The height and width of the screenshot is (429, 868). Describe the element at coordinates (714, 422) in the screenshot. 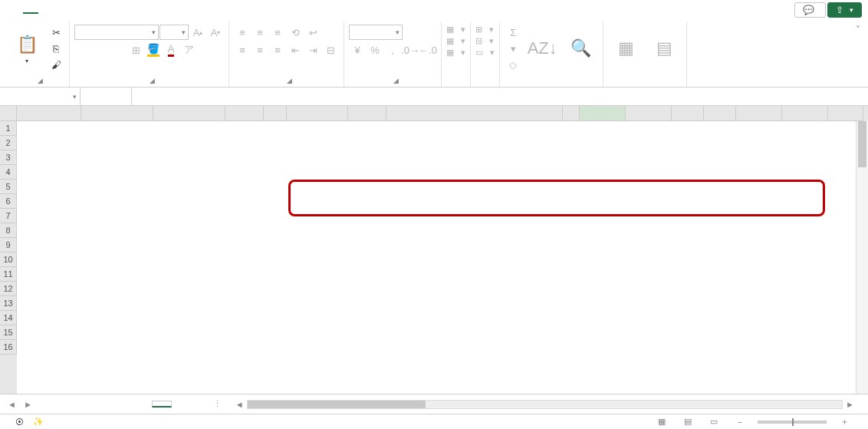

I see `page-break-view-button: ▭` at that location.